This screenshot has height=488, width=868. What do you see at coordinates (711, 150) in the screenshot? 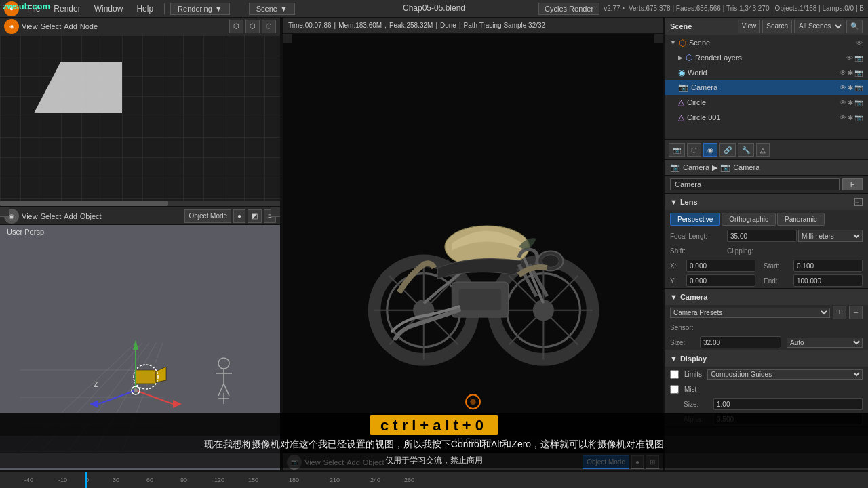
I see `prop-tab-object: ◉` at bounding box center [711, 150].